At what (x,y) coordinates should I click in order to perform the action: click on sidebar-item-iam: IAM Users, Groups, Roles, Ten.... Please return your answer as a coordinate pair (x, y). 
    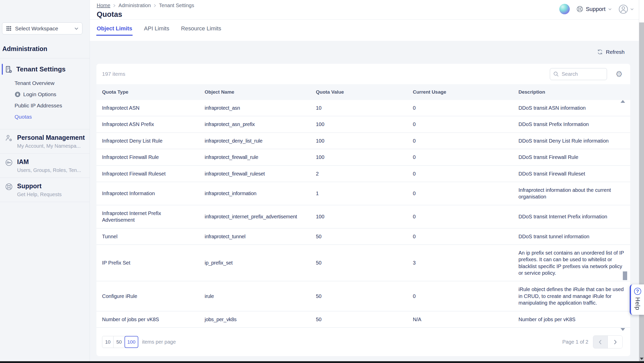
    Looking at the image, I should click on (45, 166).